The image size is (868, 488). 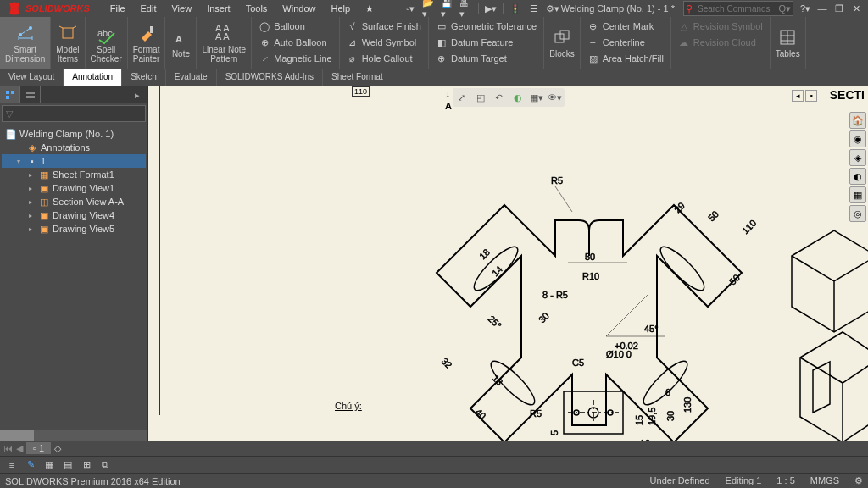 What do you see at coordinates (105, 465) in the screenshot?
I see `line-style-icon: ⧉` at bounding box center [105, 465].